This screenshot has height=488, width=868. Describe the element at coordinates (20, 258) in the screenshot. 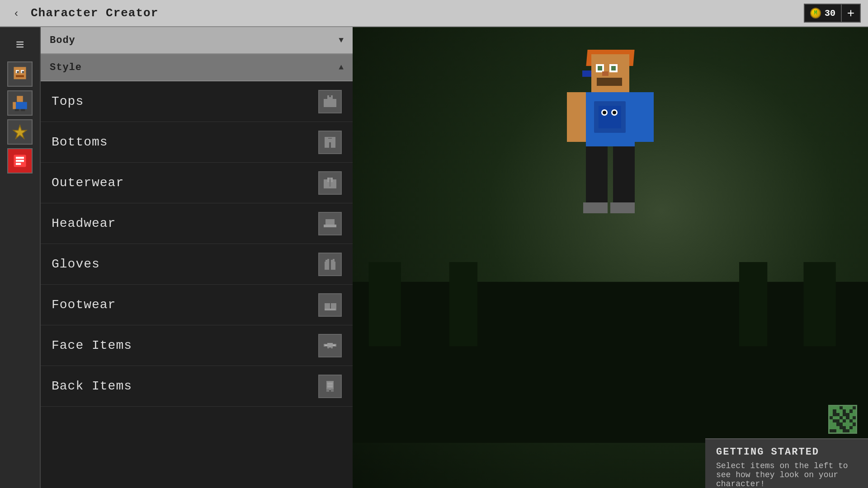

I see `left-sidebar: ≡` at that location.